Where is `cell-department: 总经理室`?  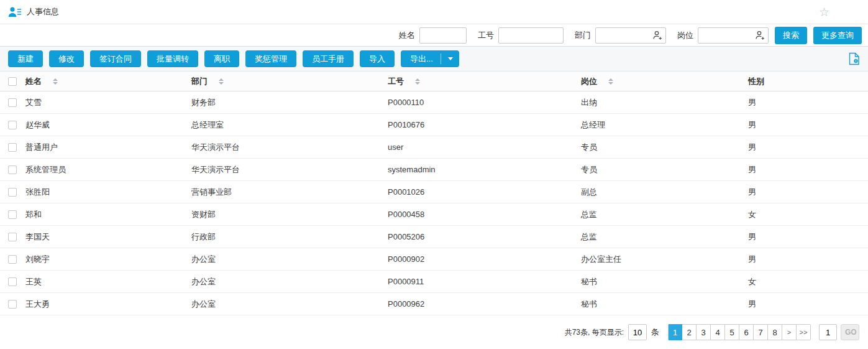 cell-department: 总经理室 is located at coordinates (290, 125).